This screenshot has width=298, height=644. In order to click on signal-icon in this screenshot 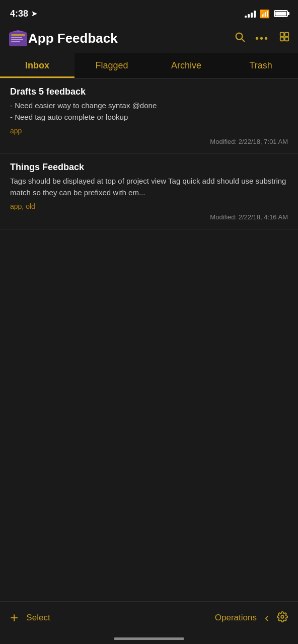, I will do `click(250, 14)`.